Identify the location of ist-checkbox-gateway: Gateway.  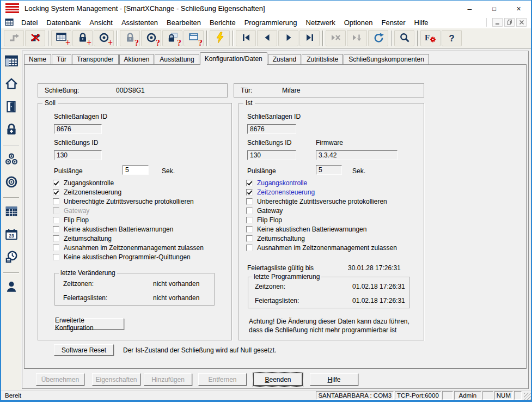
(321, 211).